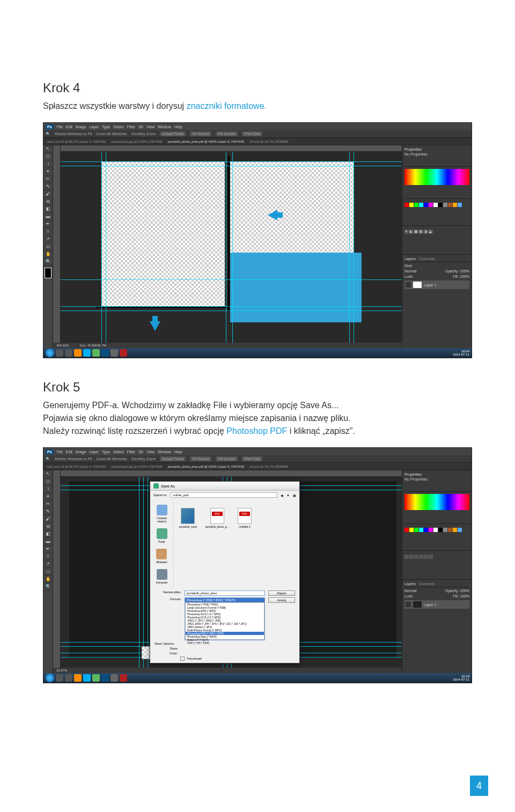 The image size is (515, 812). What do you see at coordinates (437, 232) in the screenshot?
I see `adjustments-grid: ☀◐▣▤◑◒` at bounding box center [437, 232].